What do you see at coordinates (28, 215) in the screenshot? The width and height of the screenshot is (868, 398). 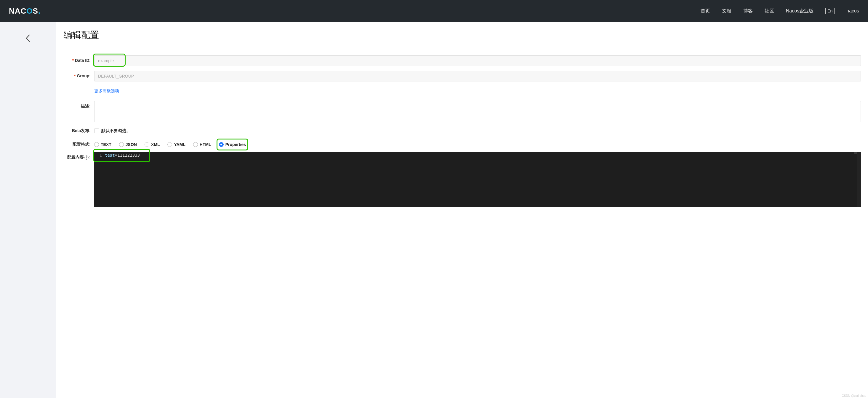 I see `back-icon` at bounding box center [28, 215].